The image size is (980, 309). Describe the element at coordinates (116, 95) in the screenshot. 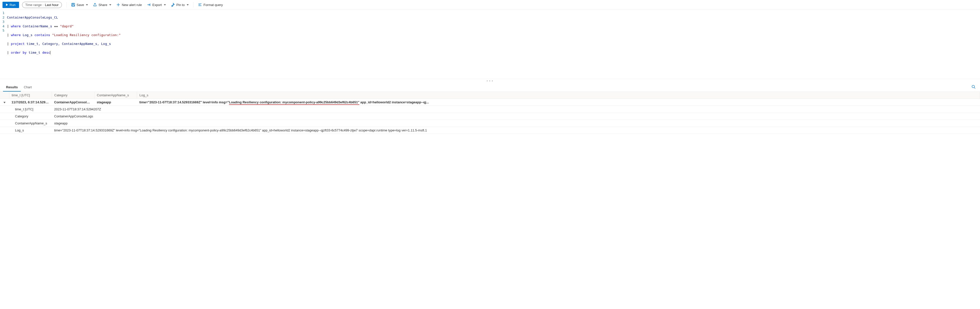

I see `col-appname: ContainerAppName_s` at that location.